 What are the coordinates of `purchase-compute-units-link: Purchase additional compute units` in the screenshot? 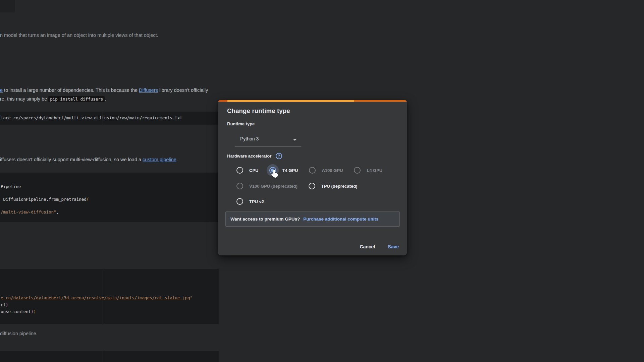 It's located at (341, 219).